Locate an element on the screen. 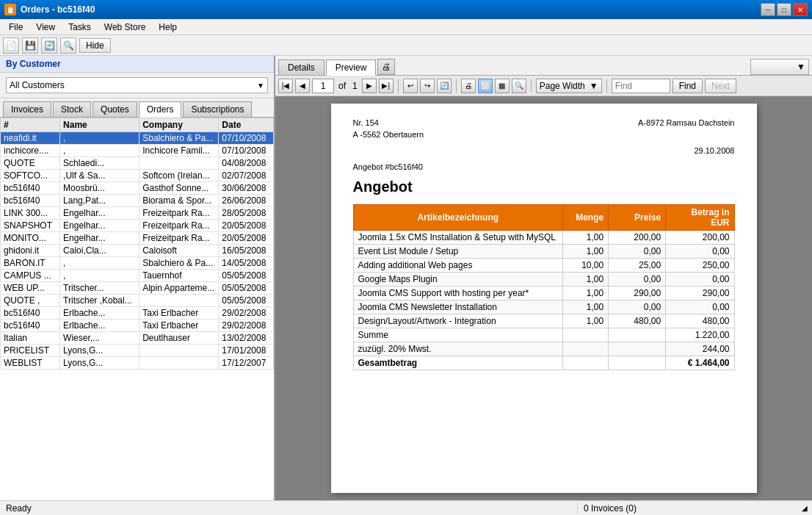  doc-address-right: A-8972 Ramsau Dachstein is located at coordinates (686, 129).